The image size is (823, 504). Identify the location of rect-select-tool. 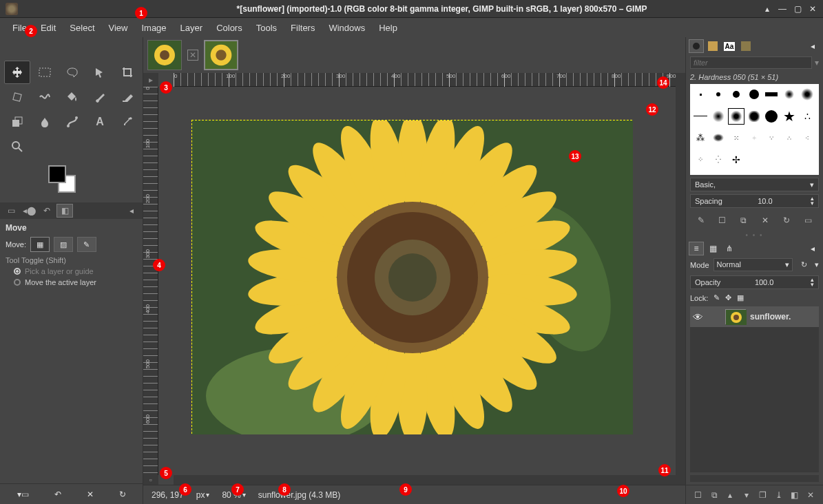
(45, 72).